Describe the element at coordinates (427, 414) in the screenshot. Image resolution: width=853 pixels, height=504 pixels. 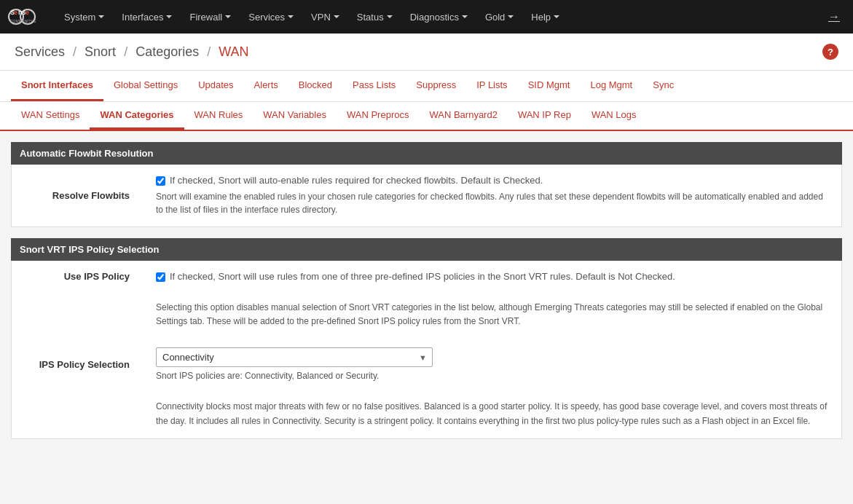
I see `ips-policy-desc-row: Connectivity blocks most major threats w…` at that location.